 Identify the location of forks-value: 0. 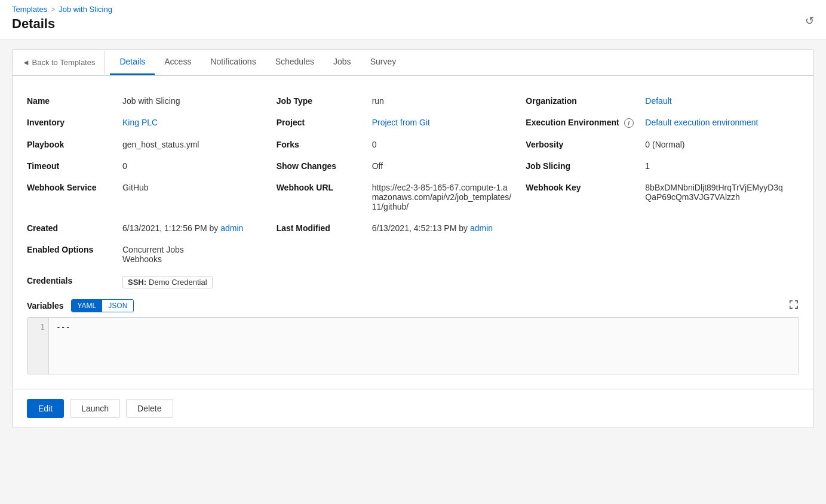
(449, 145).